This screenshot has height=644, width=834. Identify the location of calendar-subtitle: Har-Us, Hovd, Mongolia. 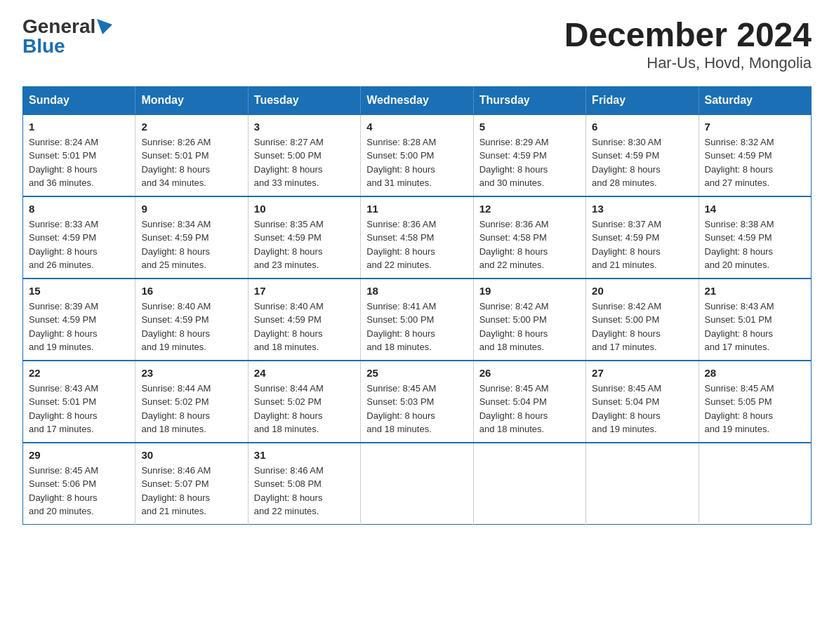
(688, 63).